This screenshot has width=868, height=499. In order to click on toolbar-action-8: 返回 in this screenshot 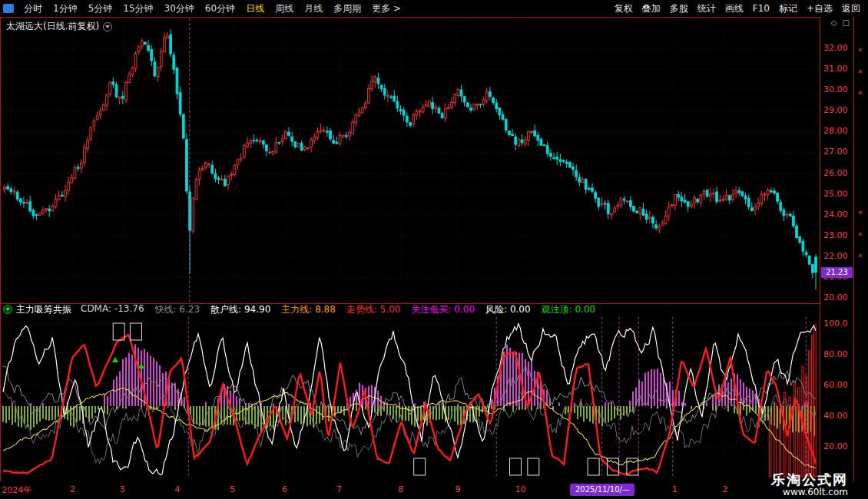, I will do `click(851, 8)`.